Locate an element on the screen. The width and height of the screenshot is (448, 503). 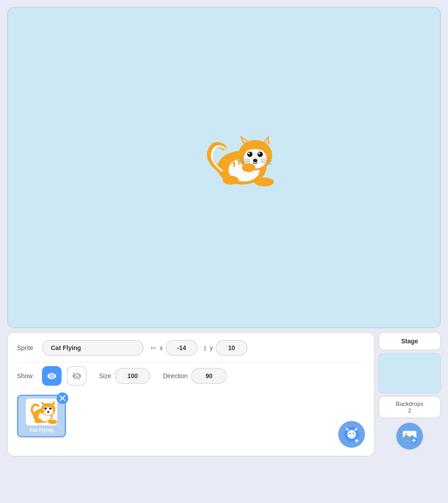
divider is located at coordinates (191, 362).